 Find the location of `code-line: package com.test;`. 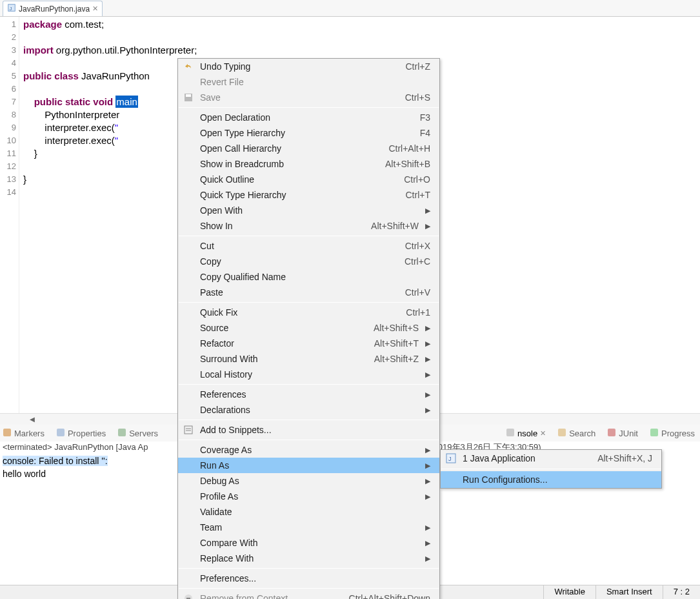

code-line: package com.test; is located at coordinates (360, 25).